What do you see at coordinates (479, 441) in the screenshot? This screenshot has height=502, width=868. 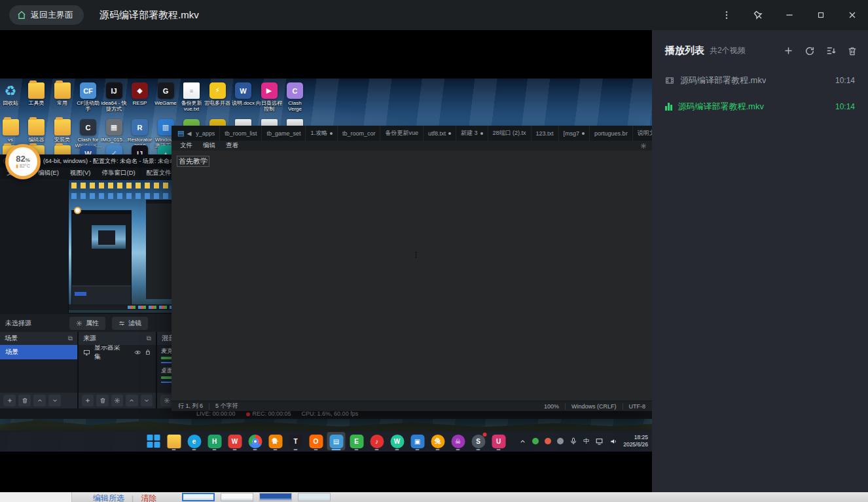 I see `taskbar-icon-steam: S` at bounding box center [479, 441].